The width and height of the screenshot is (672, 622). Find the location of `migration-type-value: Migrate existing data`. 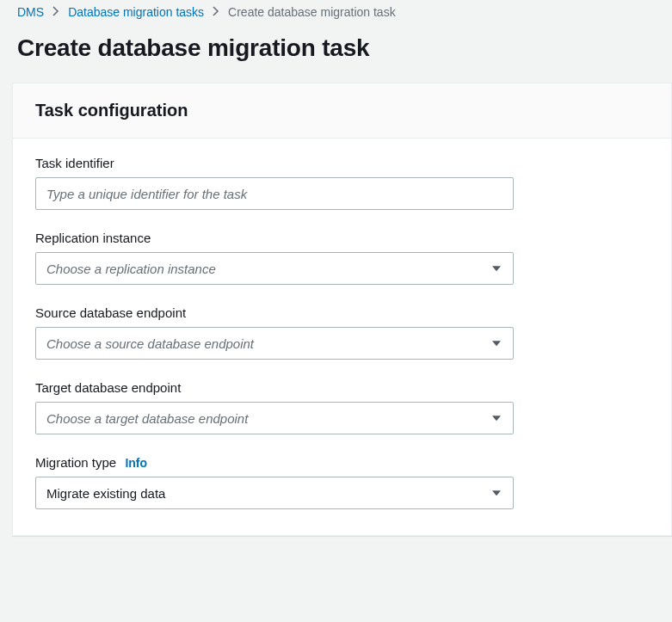

migration-type-value: Migrate existing data is located at coordinates (106, 494).